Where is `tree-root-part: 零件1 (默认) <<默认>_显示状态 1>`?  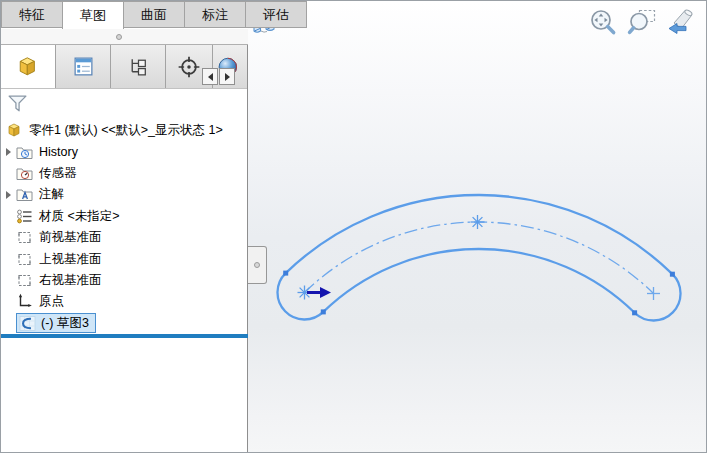 tree-root-part: 零件1 (默认) <<默认>_显示状态 1> is located at coordinates (124, 130).